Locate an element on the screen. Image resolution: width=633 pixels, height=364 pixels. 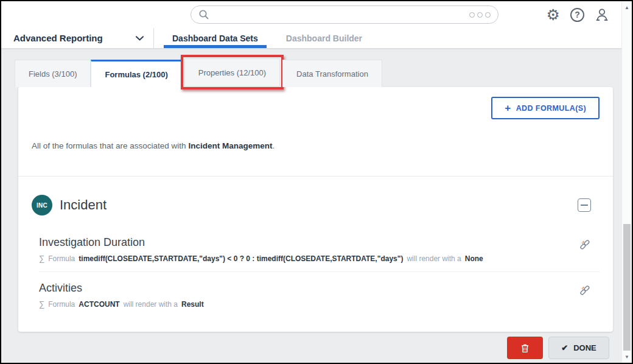
subtab-properties: Properties (12/100) is located at coordinates (233, 72).